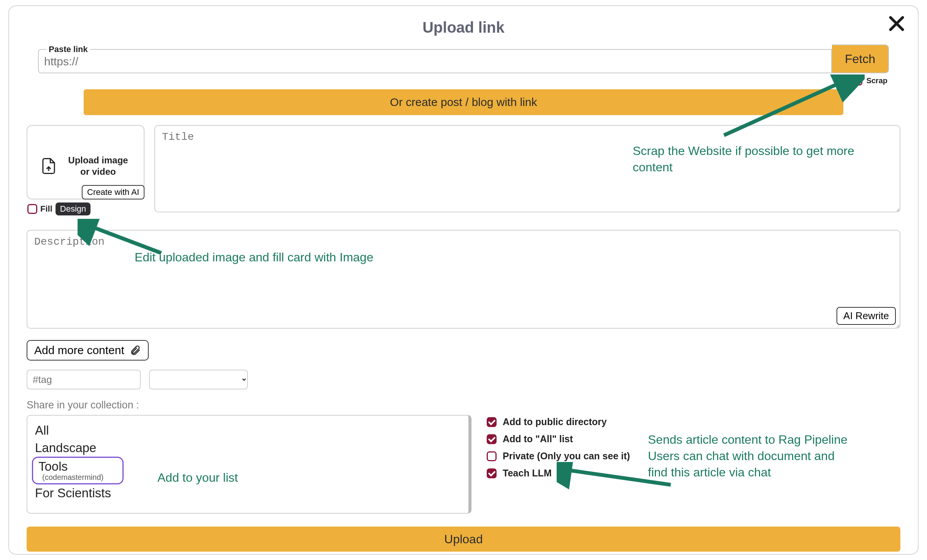 The image size is (927, 560). What do you see at coordinates (79, 350) in the screenshot?
I see `add-more-label: Add more content` at bounding box center [79, 350].